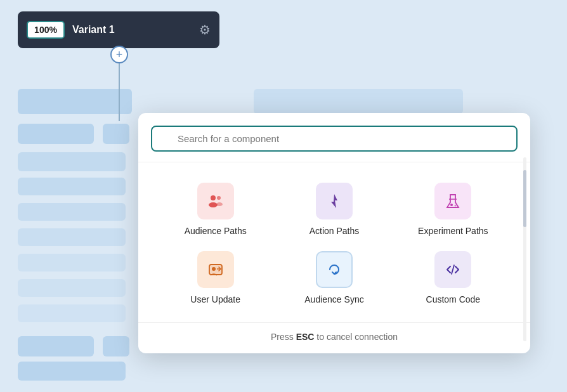  Describe the element at coordinates (334, 138) in the screenshot. I see `search-wrapper` at that location.